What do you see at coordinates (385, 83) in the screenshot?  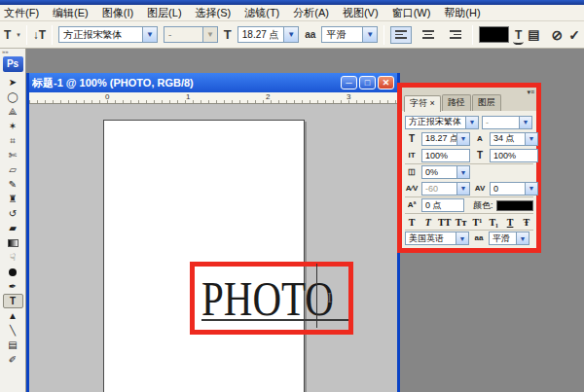 I see `close-button: ✕` at bounding box center [385, 83].